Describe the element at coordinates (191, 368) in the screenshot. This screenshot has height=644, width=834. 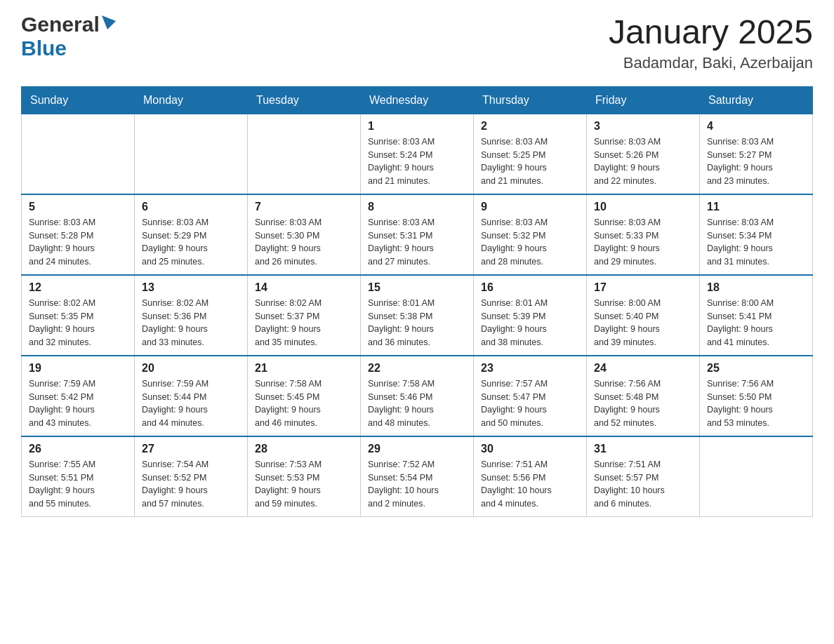
I see `day-number: 20` at that location.